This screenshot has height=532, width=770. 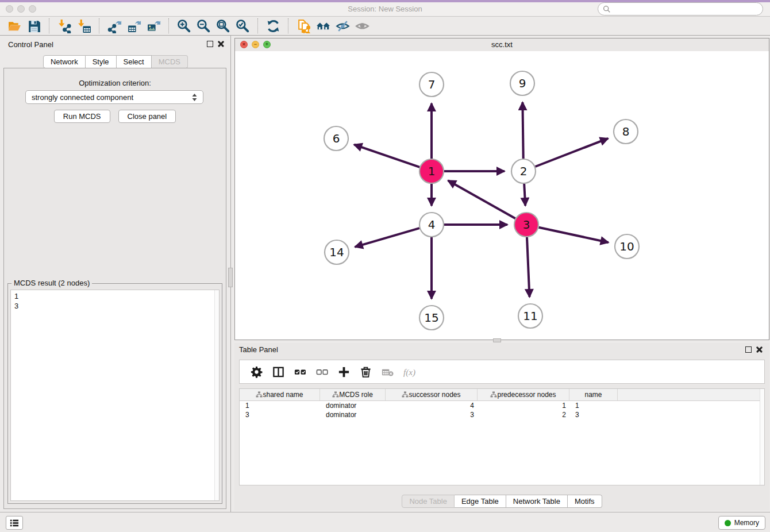 I want to click on show-all-button, so click(x=362, y=26).